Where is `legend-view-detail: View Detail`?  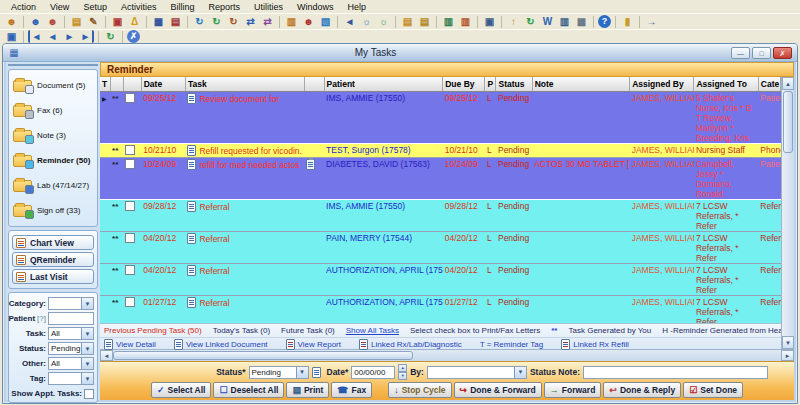 legend-view-detail: View Detail is located at coordinates (130, 344).